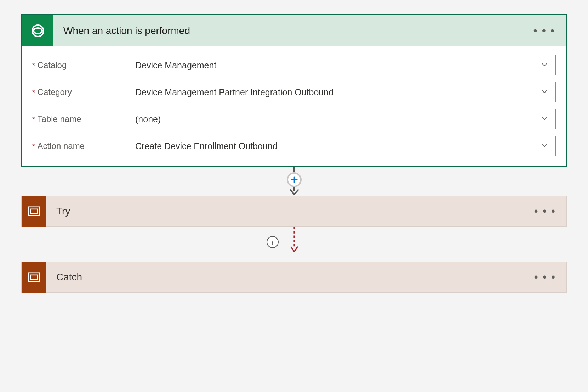 The height and width of the screenshot is (392, 588). Describe the element at coordinates (294, 92) in the screenshot. I see `field-row-category: *Category Device Management Partner Inte…` at that location.